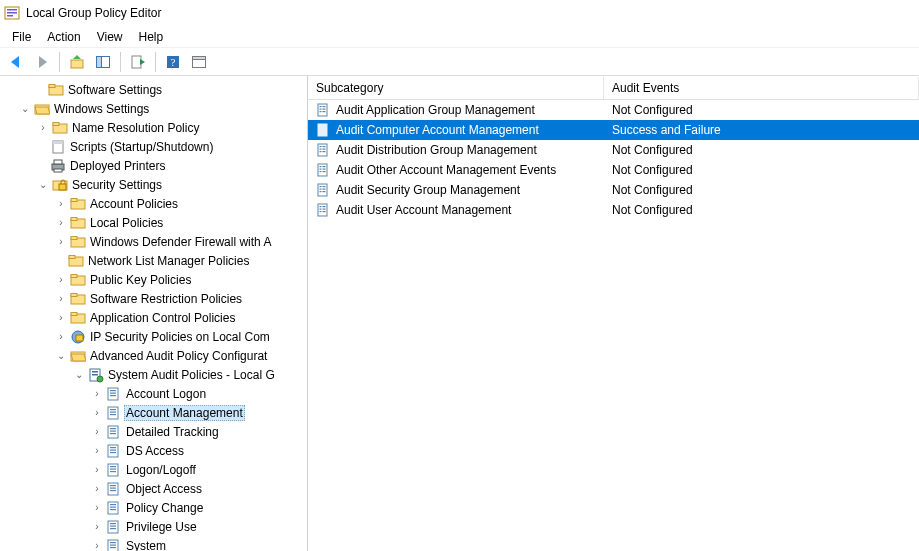  Describe the element at coordinates (154, 242) in the screenshot. I see `tree-node-wdf: › Windows Defender Firewall with A` at that location.